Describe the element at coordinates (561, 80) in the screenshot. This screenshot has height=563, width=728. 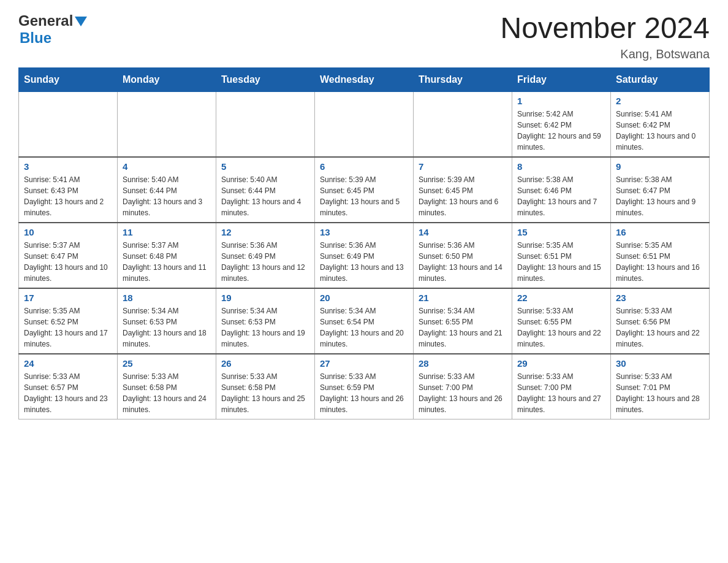
I see `header-friday: Friday` at that location.